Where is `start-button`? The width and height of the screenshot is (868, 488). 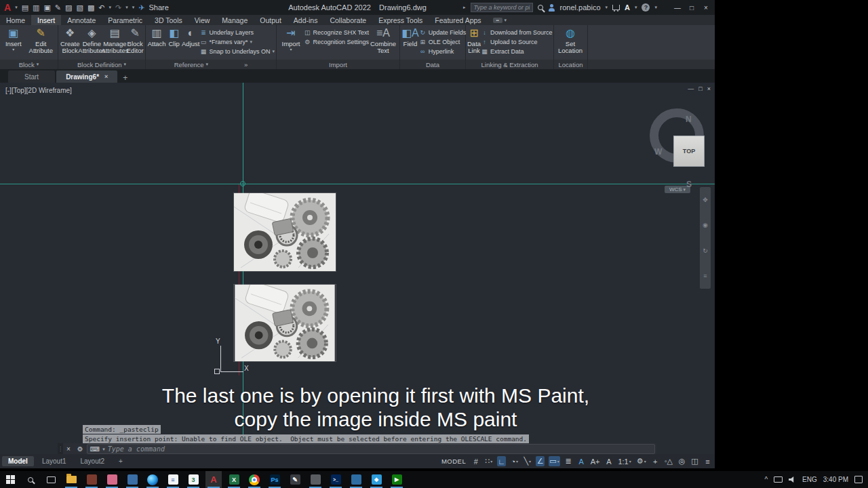
start-button is located at coordinates (10, 480).